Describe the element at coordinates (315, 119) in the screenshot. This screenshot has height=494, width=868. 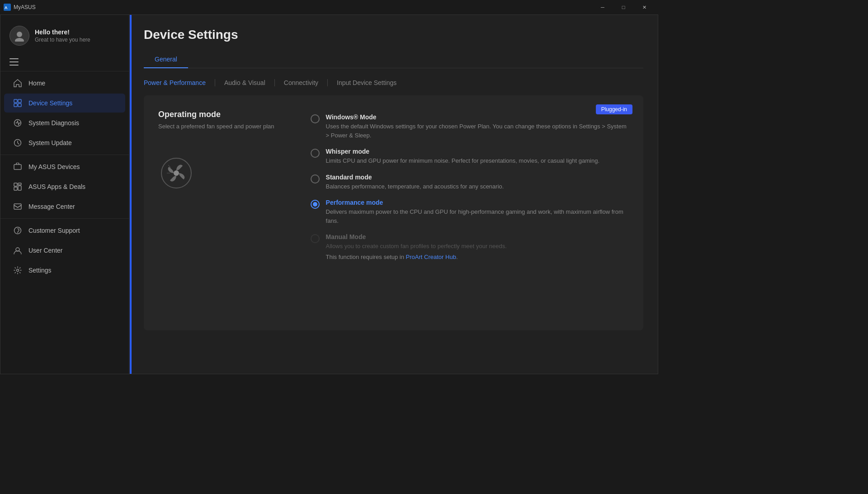
I see `radio-windows` at that location.